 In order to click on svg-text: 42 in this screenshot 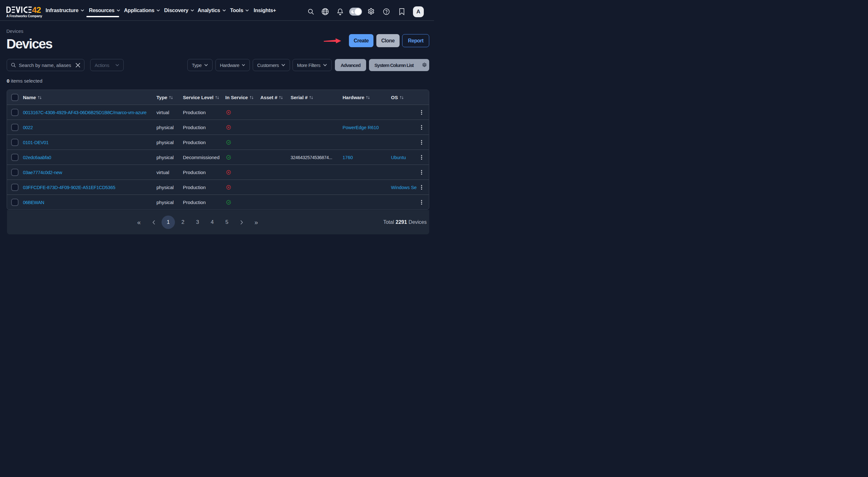, I will do `click(36, 10)`.